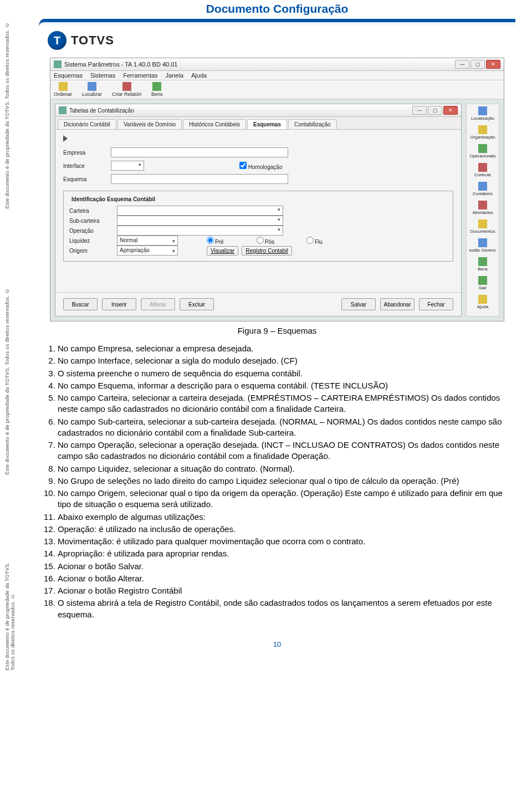 The height and width of the screenshot is (787, 532). I want to click on menubar: Esquemas Sistemas Ferramentas Janela Aju…, so click(277, 75).